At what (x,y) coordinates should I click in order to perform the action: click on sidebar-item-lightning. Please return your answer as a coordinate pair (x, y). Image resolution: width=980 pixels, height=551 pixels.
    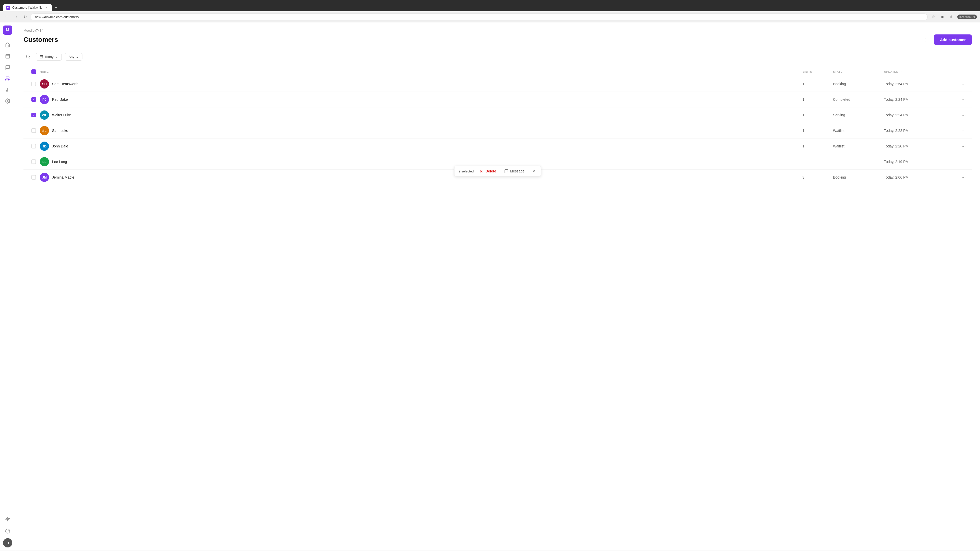
    Looking at the image, I should click on (8, 519).